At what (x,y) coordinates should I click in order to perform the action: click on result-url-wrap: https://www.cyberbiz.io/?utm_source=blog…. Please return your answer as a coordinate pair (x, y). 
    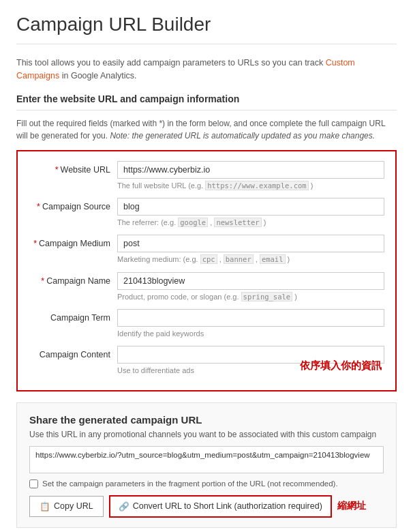
    Looking at the image, I should click on (206, 461).